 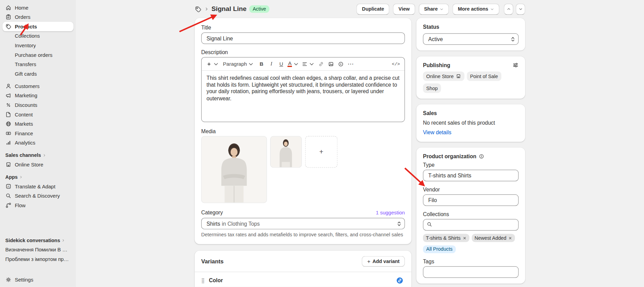 I want to click on sales-heading: Sales, so click(x=471, y=113).